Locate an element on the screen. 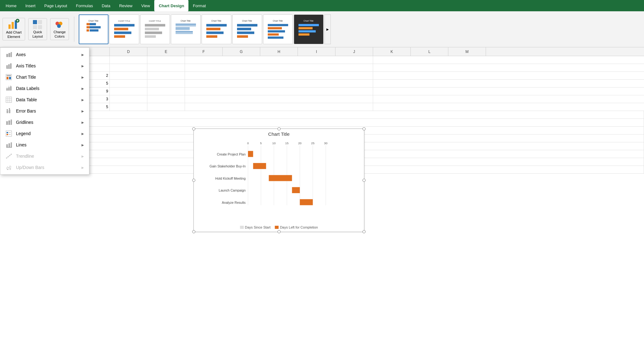  svg-text: Hold Kickoff Meeting is located at coordinates (231, 178).